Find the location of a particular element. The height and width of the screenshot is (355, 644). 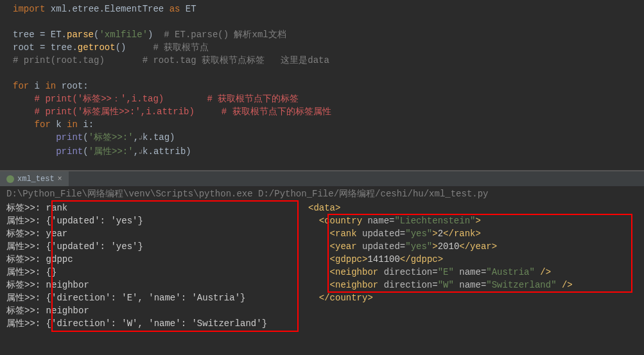

xml-line: <country name="Liechtenstein"> is located at coordinates (469, 221).